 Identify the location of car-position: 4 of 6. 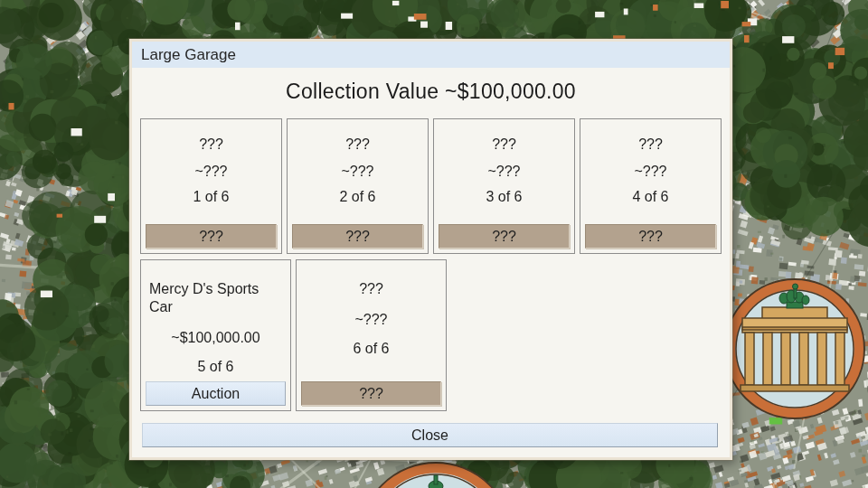
(650, 197).